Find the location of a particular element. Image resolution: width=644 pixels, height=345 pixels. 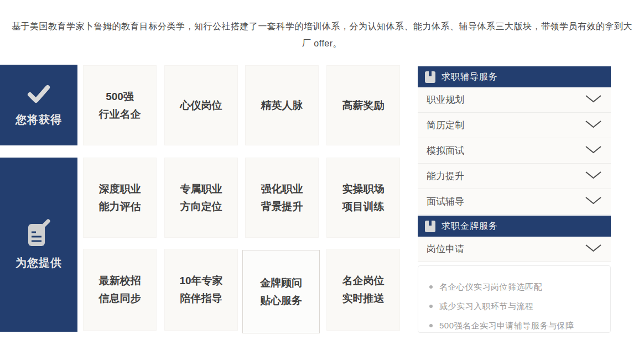

card-line: 10年专家 is located at coordinates (201, 281).